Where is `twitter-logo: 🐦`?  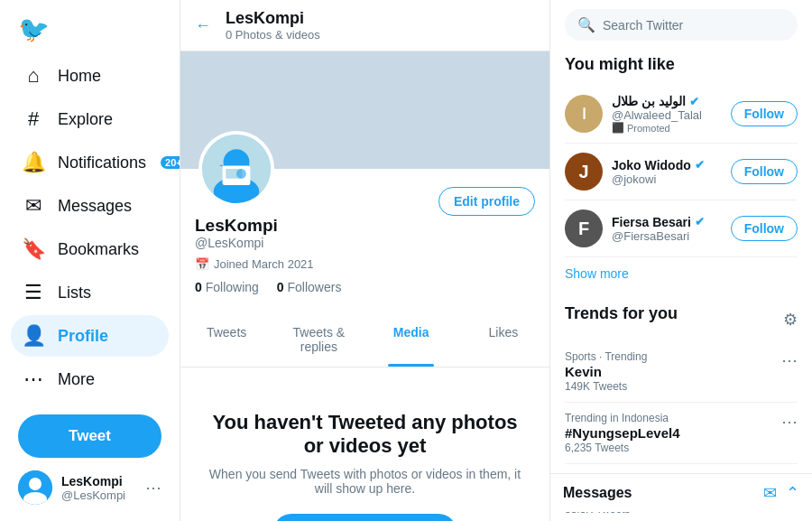 twitter-logo: 🐦 is located at coordinates (94, 29).